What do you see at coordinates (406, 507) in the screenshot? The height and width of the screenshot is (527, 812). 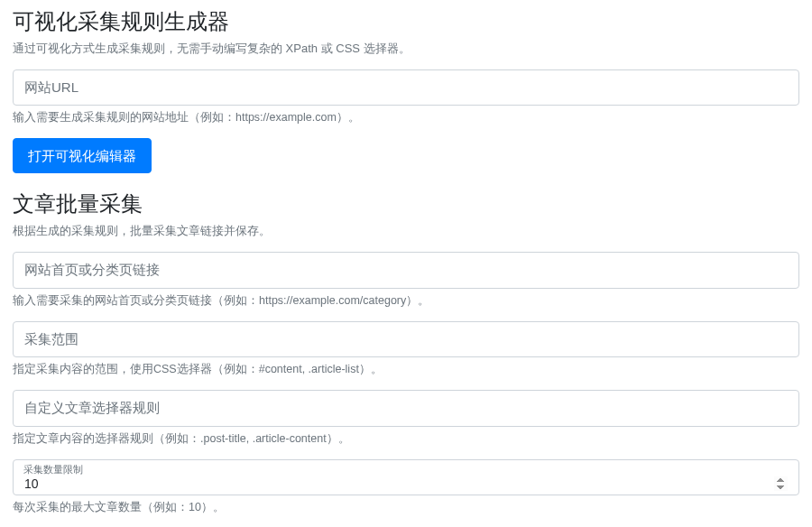 I see `collect-limit-help: 每次采集的最大文章数量（例如：10）。` at bounding box center [406, 507].